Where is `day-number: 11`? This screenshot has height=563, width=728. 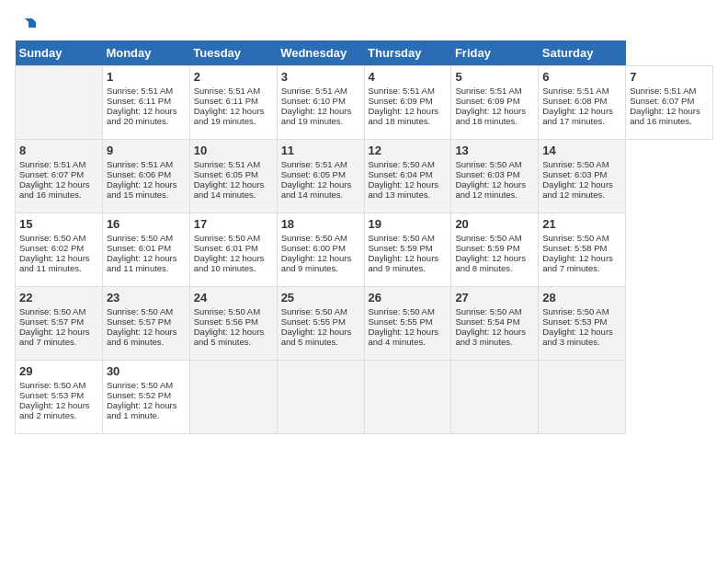 day-number: 11 is located at coordinates (321, 151).